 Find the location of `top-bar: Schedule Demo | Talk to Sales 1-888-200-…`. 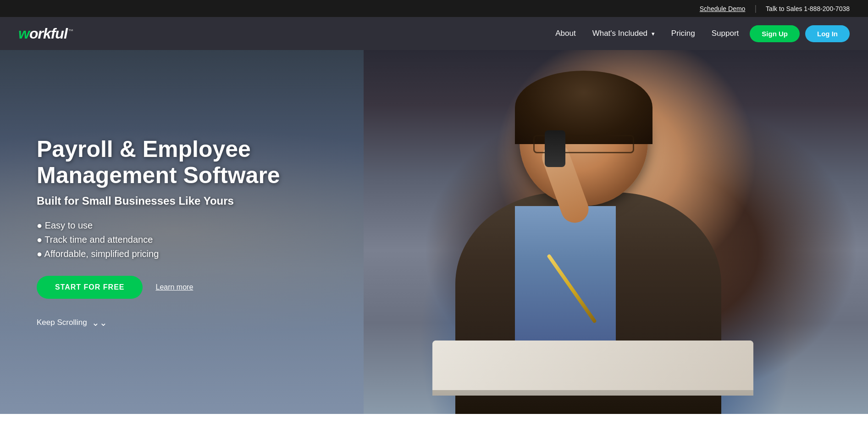

top-bar: Schedule Demo | Talk to Sales 1-888-200-… is located at coordinates (434, 8).